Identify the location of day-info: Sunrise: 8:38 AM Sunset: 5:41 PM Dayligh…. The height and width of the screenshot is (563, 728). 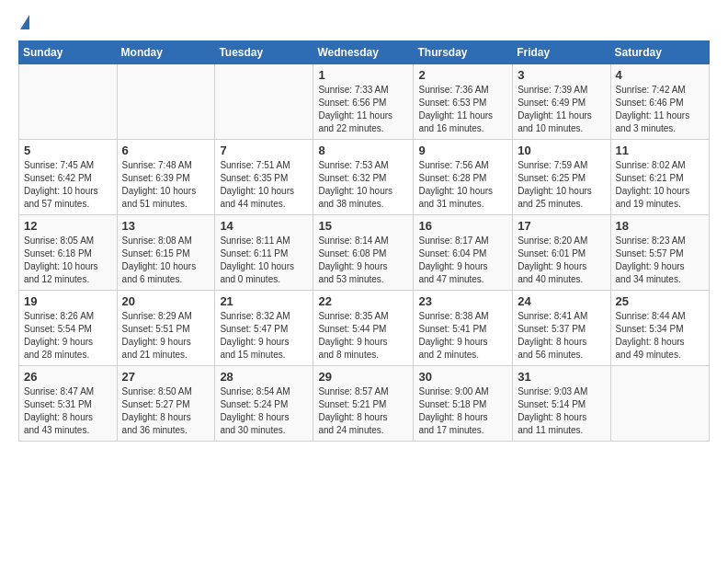
(463, 336).